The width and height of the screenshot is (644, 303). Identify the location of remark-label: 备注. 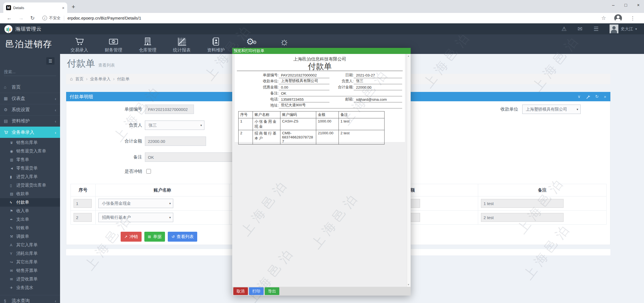
(126, 157).